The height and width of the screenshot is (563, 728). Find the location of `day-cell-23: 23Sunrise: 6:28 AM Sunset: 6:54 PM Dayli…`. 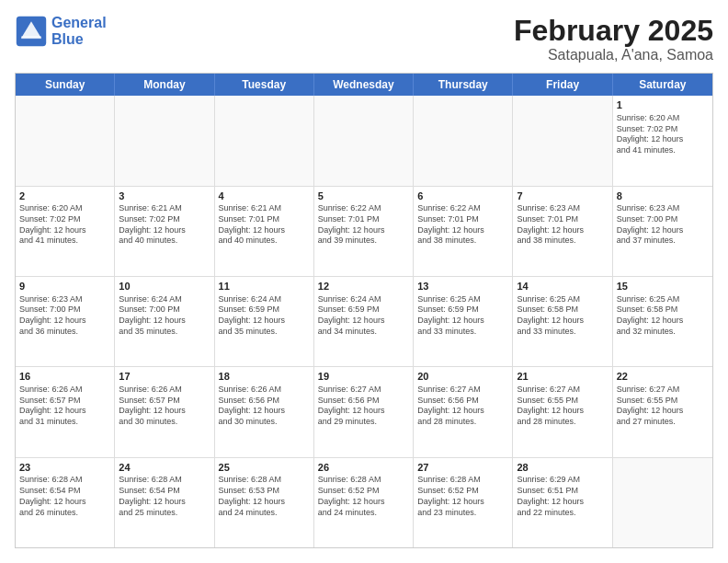

day-cell-23: 23Sunrise: 6:28 AM Sunset: 6:54 PM Dayli… is located at coordinates (65, 502).